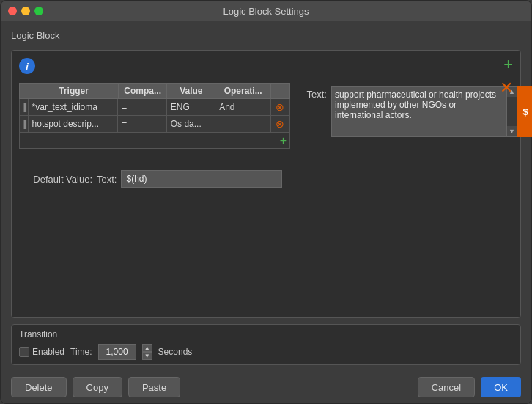 The height and width of the screenshot is (404, 532). Describe the element at coordinates (266, 35) in the screenshot. I see `section-label: Logic Block` at that location.